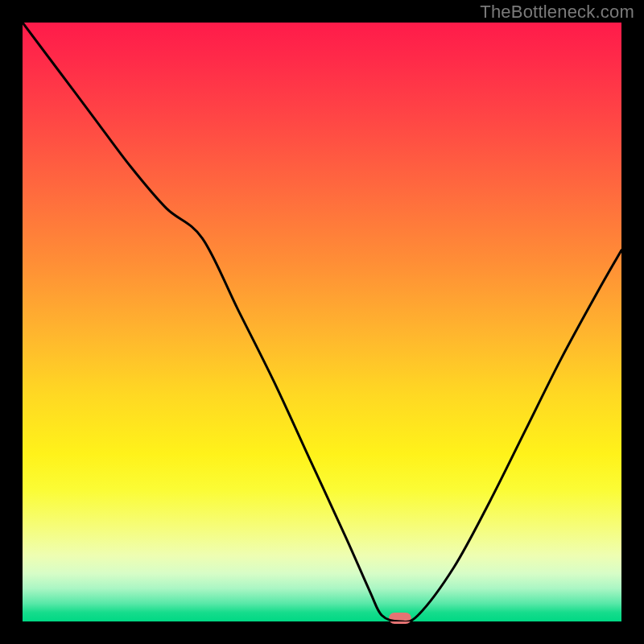 This screenshot has height=644, width=644. What do you see at coordinates (557, 12) in the screenshot?
I see `watermark-text: TheBottleneck.com` at bounding box center [557, 12].